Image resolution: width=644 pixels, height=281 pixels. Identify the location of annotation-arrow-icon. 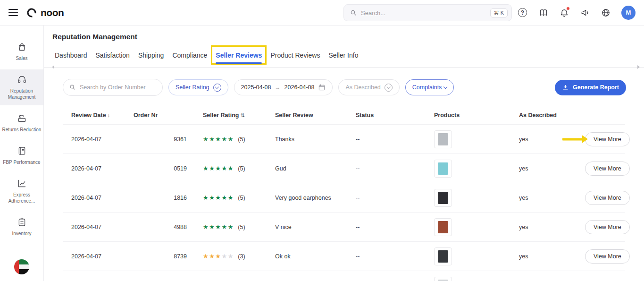
(572, 139).